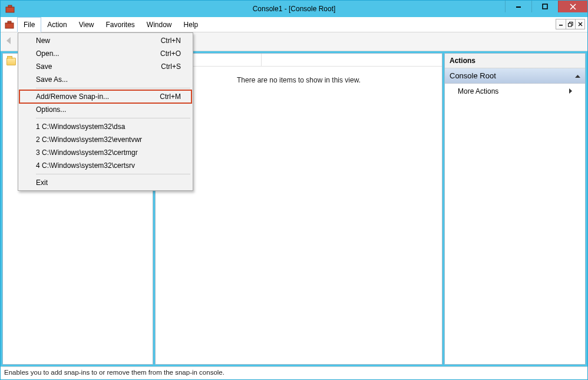  What do you see at coordinates (170, 97) in the screenshot?
I see `menu-item-shortcut: Ctrl+M` at bounding box center [170, 97].